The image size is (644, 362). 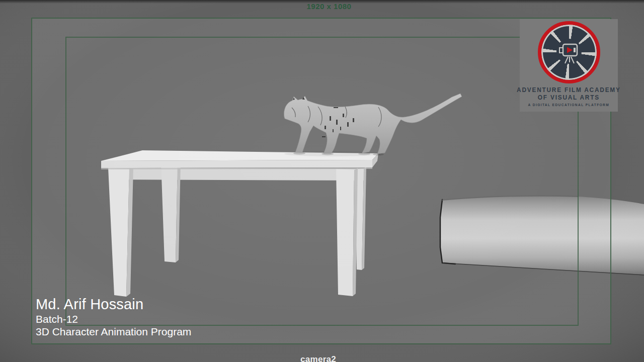 I want to click on program-name: 3D Character Animation Program, so click(x=114, y=332).